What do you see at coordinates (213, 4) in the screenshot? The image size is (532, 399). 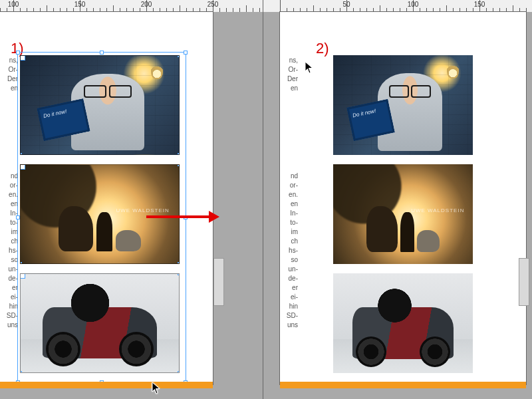 I see `ruler-number: 250` at bounding box center [213, 4].